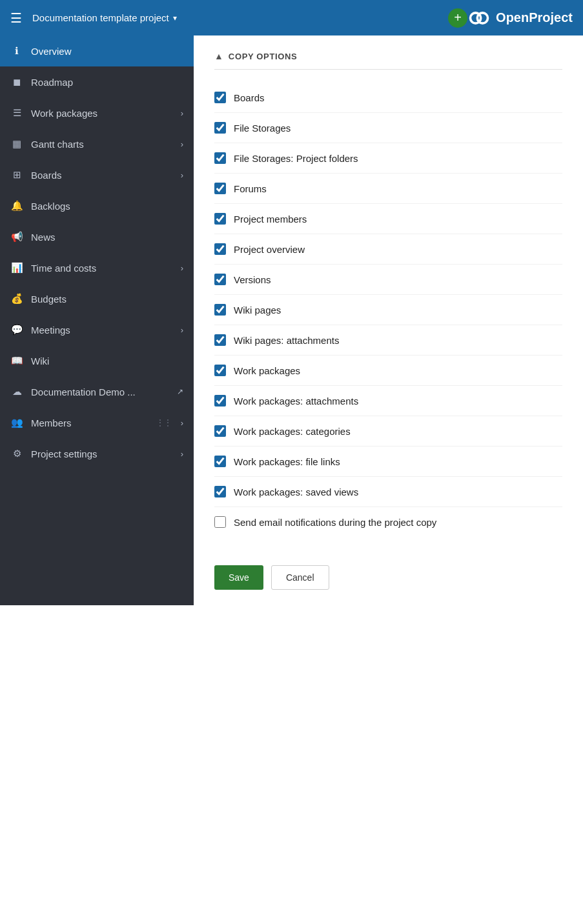  I want to click on checkbox-work-packages-categories, so click(220, 431).